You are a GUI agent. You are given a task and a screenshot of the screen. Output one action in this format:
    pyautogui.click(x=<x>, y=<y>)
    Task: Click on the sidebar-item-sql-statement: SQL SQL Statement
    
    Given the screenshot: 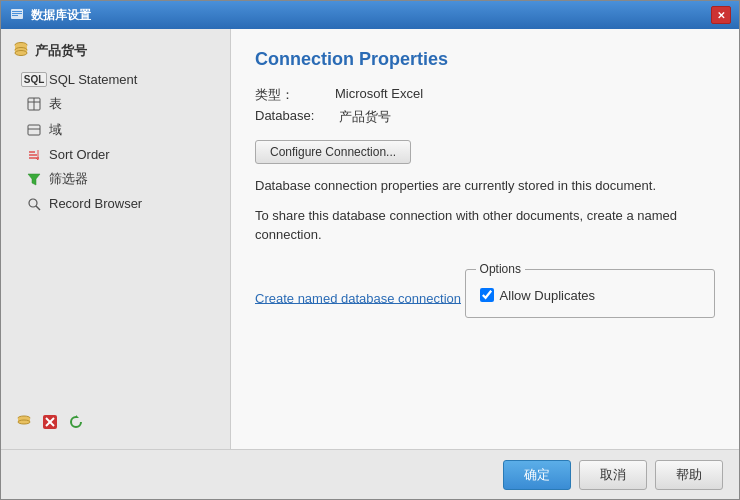 What is the action you would take?
    pyautogui.click(x=116, y=80)
    